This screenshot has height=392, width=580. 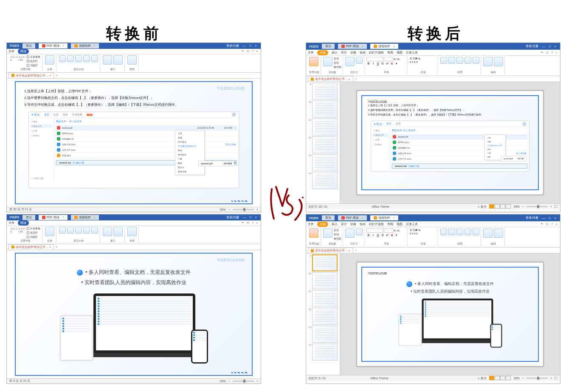 I want to click on doc-tab: 永中优云协作性办公平... ×, so click(x=31, y=76).